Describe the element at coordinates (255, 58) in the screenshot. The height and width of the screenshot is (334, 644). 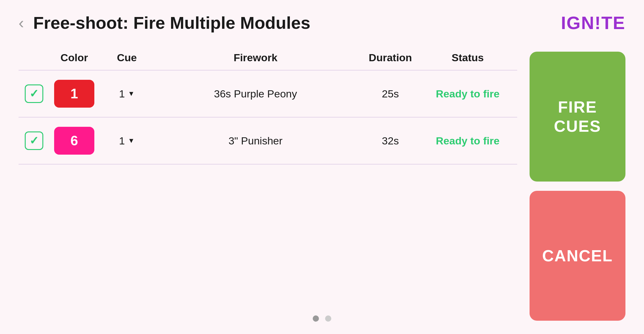
I see `col-header-firework: Firework` at that location.